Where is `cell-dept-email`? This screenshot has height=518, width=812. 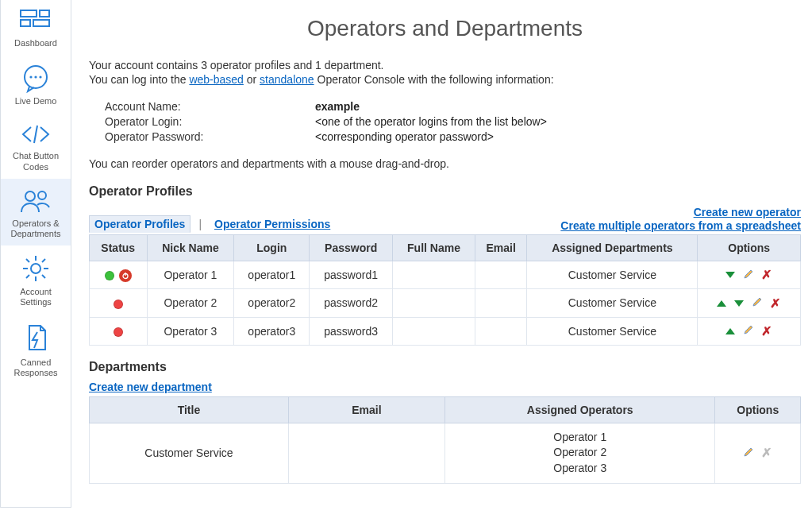
cell-dept-email is located at coordinates (367, 453).